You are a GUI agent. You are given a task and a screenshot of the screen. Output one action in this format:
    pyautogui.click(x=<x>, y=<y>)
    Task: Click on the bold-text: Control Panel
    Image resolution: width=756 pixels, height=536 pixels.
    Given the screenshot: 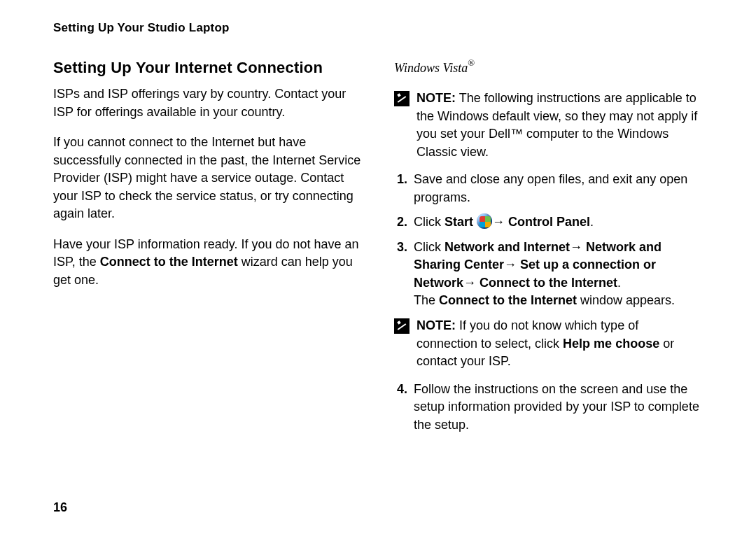 What is the action you would take?
    pyautogui.click(x=549, y=222)
    